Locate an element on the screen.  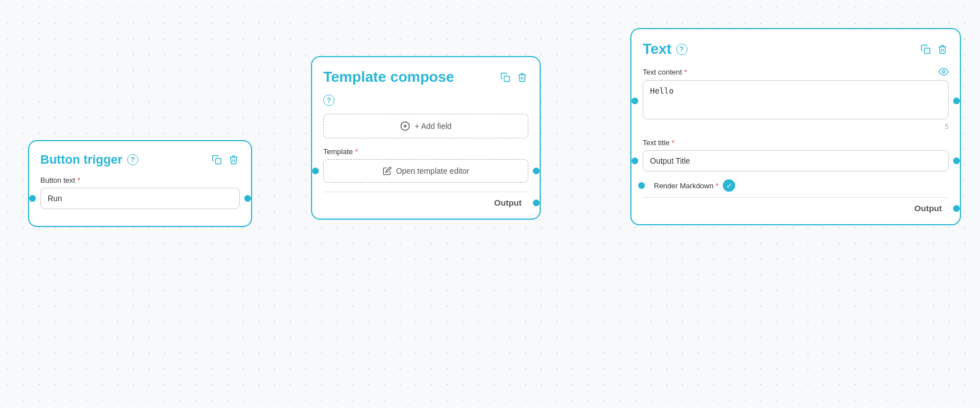
button-text-input is located at coordinates (140, 198).